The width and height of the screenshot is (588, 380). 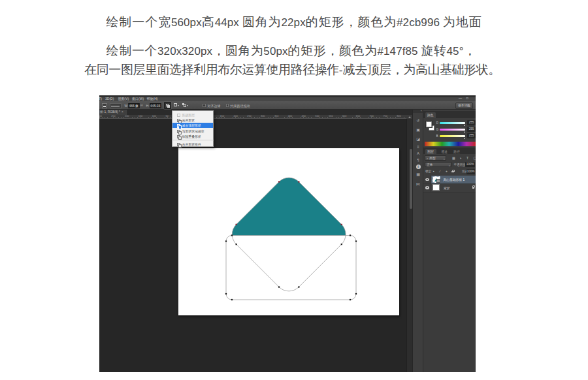 What do you see at coordinates (418, 175) in the screenshot?
I see `histogram-panel-icon: ▦` at bounding box center [418, 175].